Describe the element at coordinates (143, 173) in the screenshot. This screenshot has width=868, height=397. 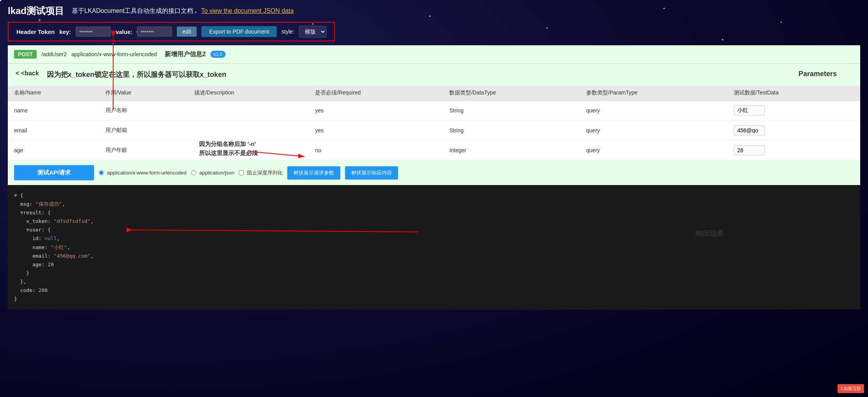
I see `radio-group-1: application/x-www-form-urlencoded` at that location.